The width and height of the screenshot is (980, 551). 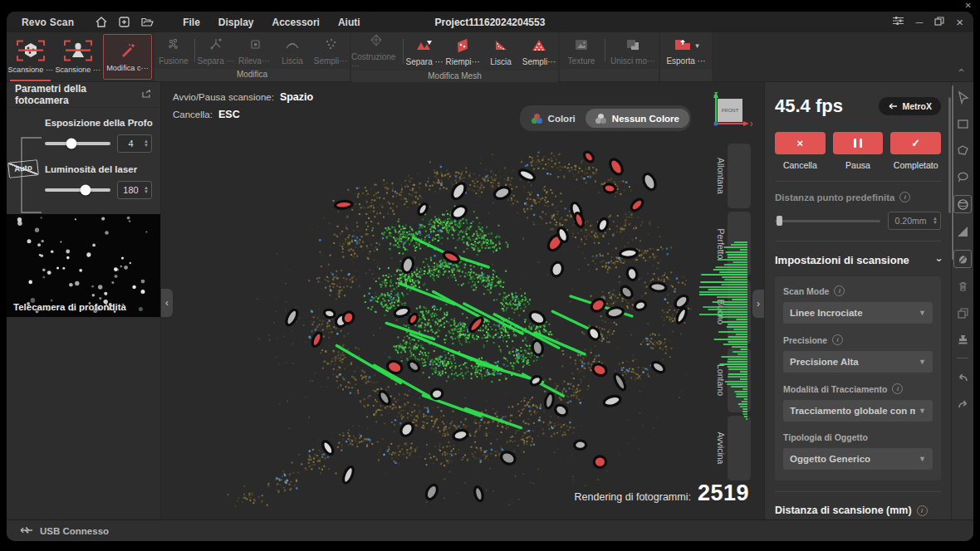 What do you see at coordinates (539, 51) in the screenshot?
I see `simplify-mesh-button: Sempli···` at bounding box center [539, 51].